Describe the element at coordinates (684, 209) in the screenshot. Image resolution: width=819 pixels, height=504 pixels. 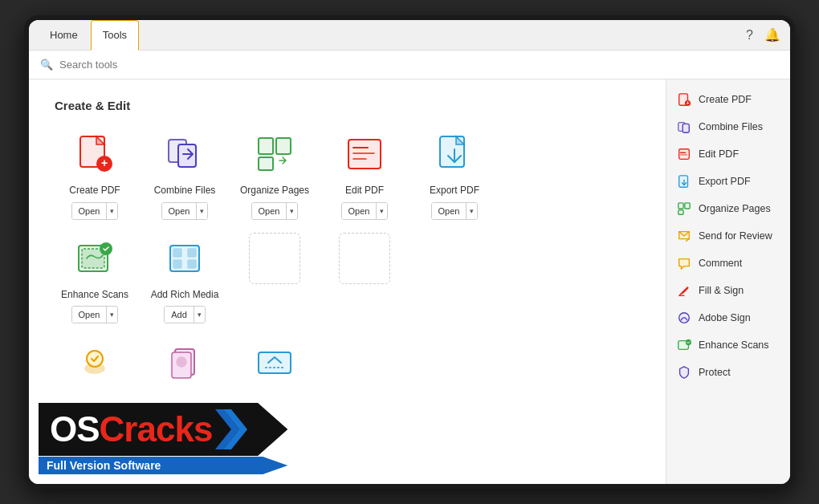
I see `sidebar-organize-pages-icon` at that location.